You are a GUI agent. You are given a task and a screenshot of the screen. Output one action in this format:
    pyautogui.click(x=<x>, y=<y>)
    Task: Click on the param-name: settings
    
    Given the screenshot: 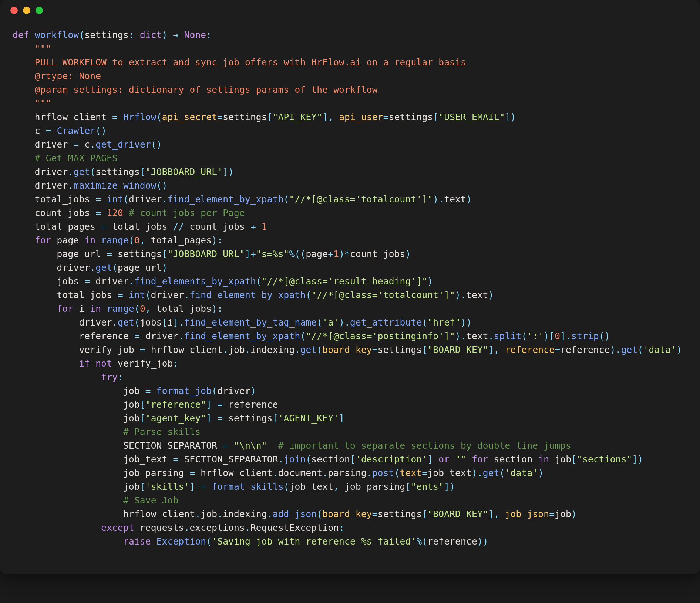 What is the action you would take?
    pyautogui.click(x=107, y=35)
    